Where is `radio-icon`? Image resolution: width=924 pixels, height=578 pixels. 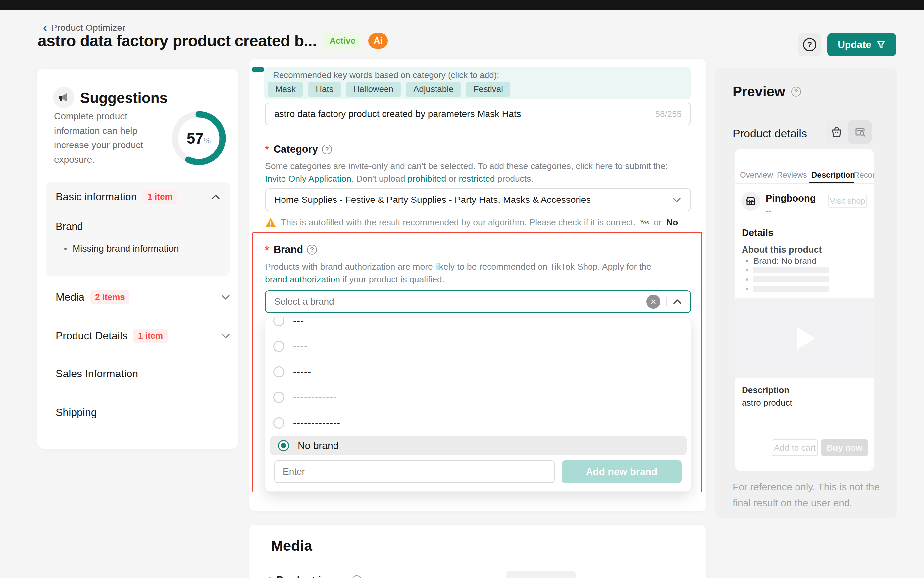 radio-icon is located at coordinates (279, 398).